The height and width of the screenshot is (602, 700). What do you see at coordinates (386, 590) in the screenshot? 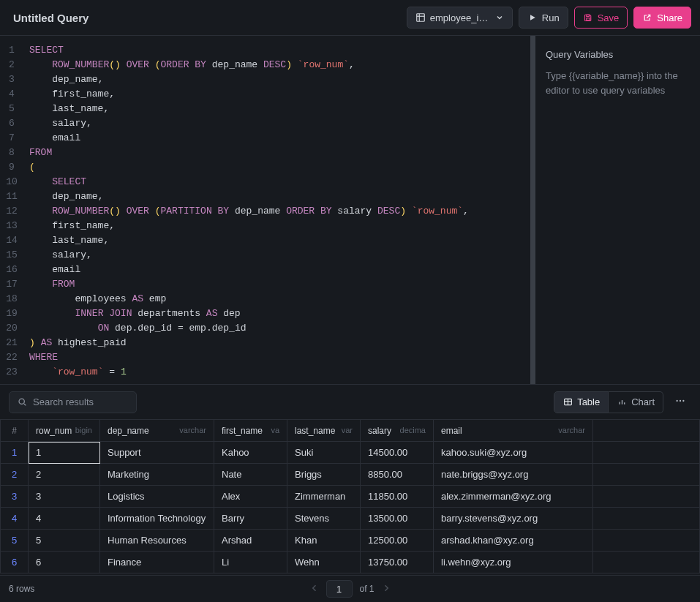
I see `next-page-button` at bounding box center [386, 590].